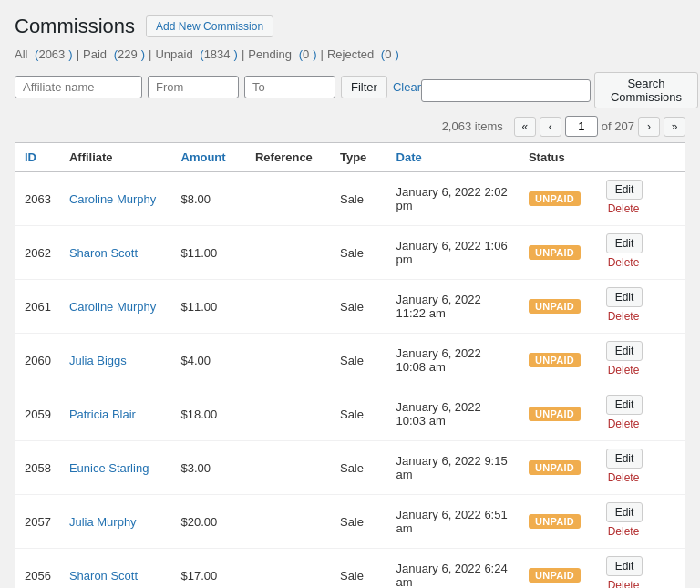 This screenshot has height=588, width=700. I want to click on cell-id: 2059, so click(38, 414).